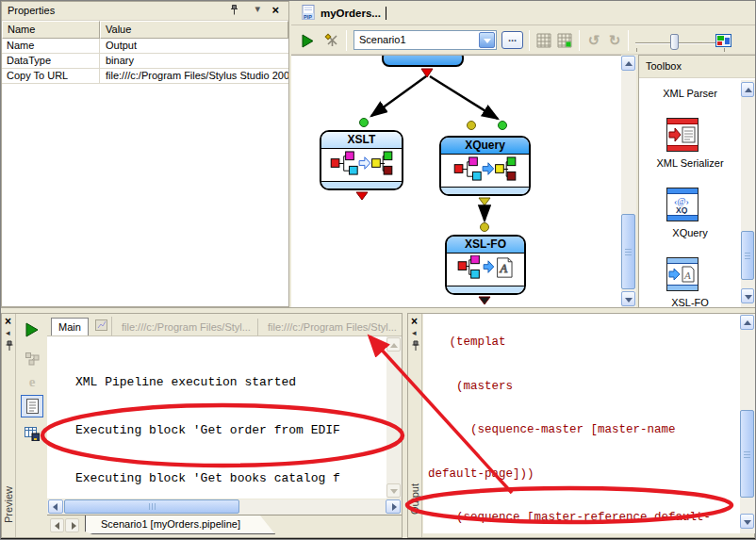 Image resolution: width=756 pixels, height=540 pixels. I want to click on zoom-slider, so click(681, 41).